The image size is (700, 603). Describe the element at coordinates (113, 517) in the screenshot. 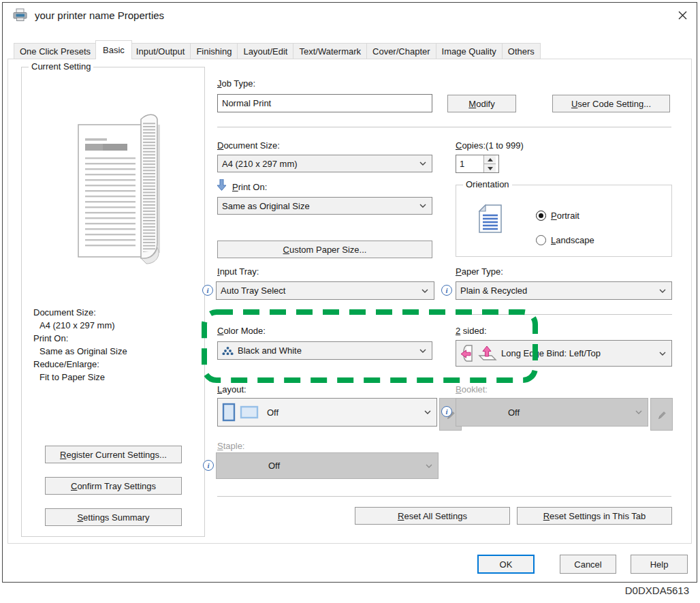

I see `settings-summary-button: Settings Summary` at that location.